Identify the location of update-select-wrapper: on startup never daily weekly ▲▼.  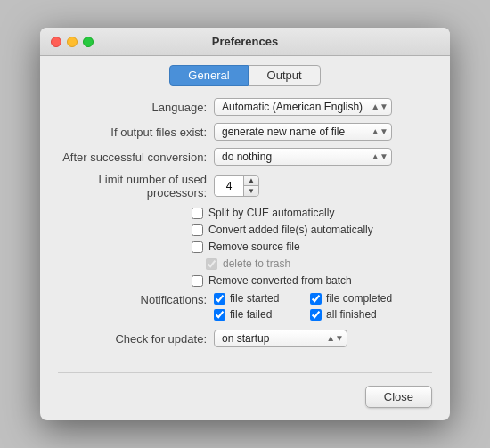
(281, 338).